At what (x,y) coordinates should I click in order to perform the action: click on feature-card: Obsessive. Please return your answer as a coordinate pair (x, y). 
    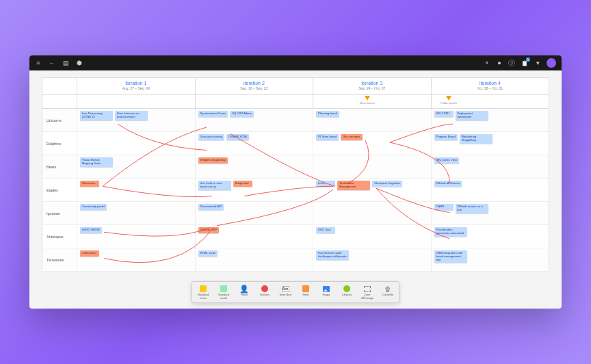
    Looking at the image, I should click on (90, 183).